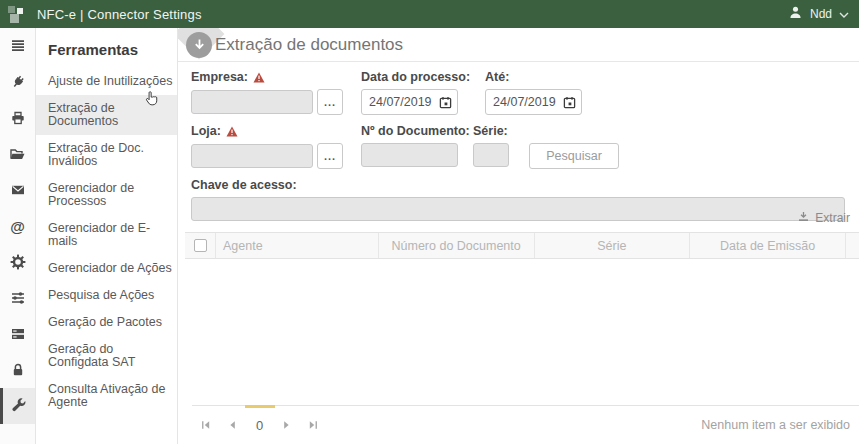  Describe the element at coordinates (804, 218) in the screenshot. I see `download-icon` at that location.